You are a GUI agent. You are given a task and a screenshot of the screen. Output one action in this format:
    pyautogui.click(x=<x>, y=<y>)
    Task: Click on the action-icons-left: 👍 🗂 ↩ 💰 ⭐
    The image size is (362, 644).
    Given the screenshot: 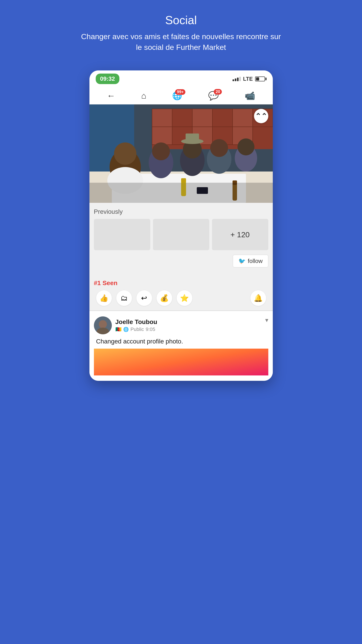 What is the action you would take?
    pyautogui.click(x=144, y=298)
    